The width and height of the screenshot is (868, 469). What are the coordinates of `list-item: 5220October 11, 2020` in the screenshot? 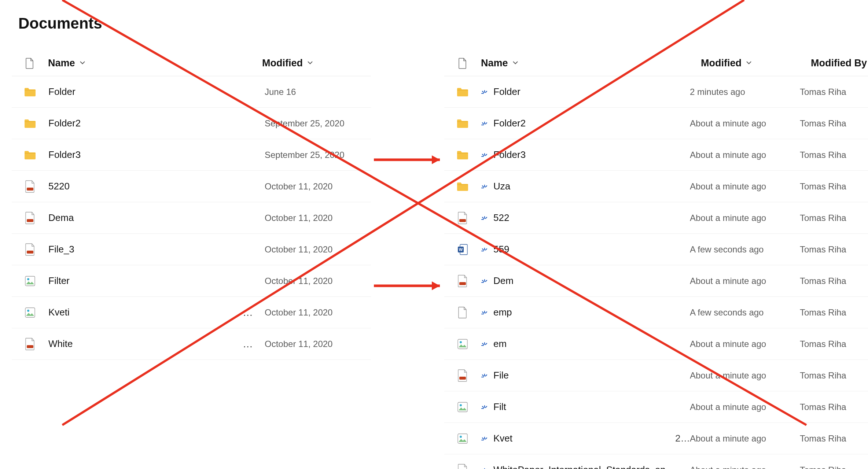 It's located at (191, 187).